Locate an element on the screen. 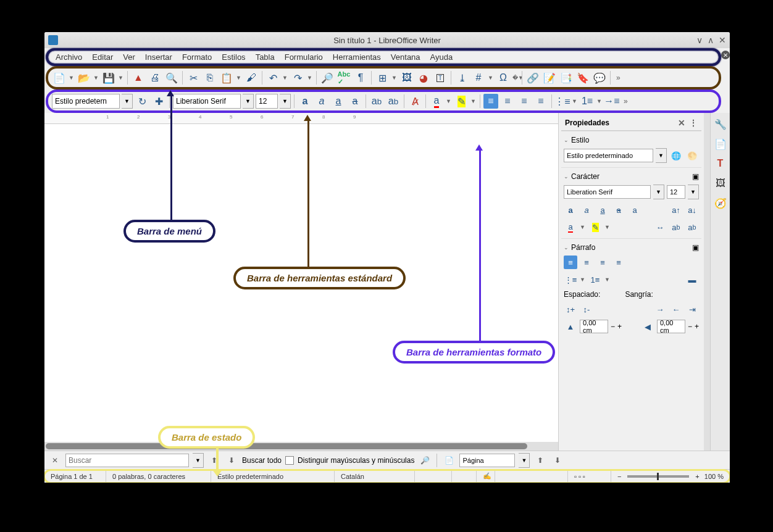 This screenshot has height=532, width=773. undo-dd: ▼ is located at coordinates (285, 78).